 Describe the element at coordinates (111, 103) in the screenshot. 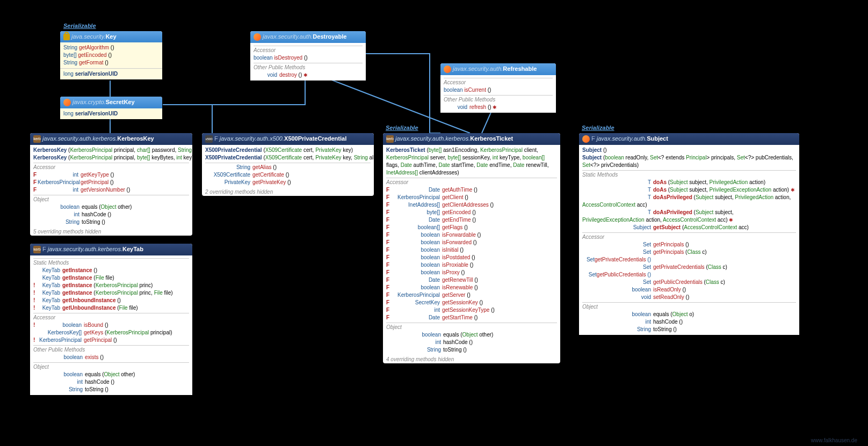

I see `secretkey-header: javax.crypto.SecretKey` at that location.